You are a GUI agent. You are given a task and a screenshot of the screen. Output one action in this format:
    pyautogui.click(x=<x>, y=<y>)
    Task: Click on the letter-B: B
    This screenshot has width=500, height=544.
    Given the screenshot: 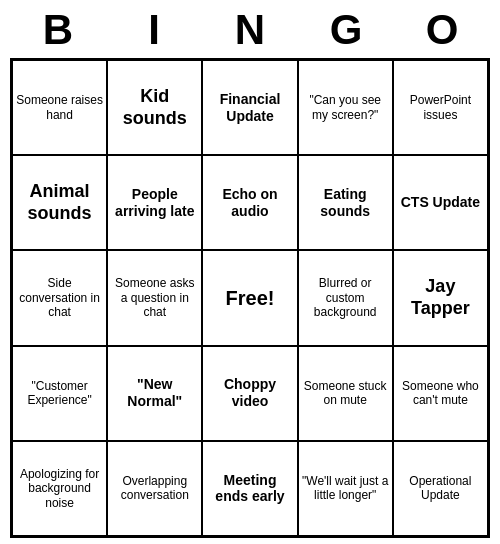 What is the action you would take?
    pyautogui.click(x=58, y=30)
    